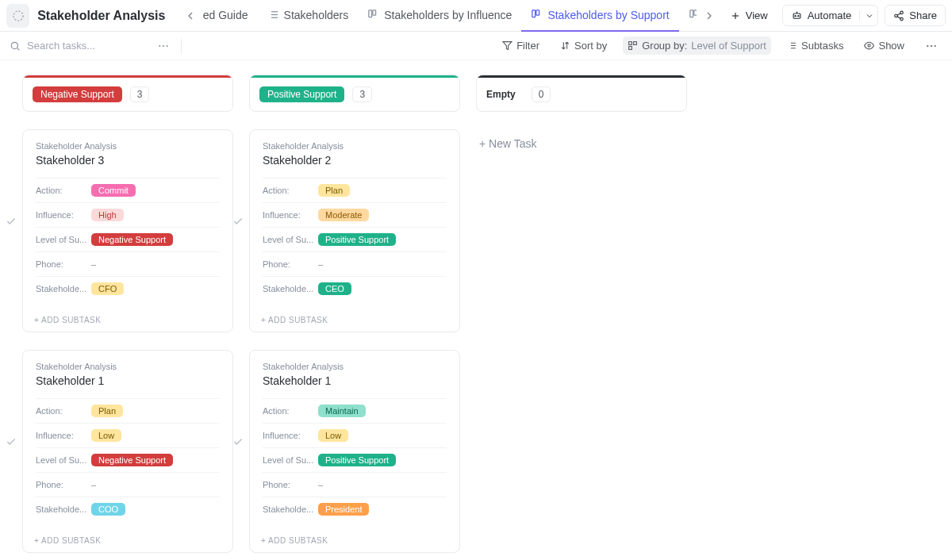 The width and height of the screenshot is (952, 560). Describe the element at coordinates (128, 231) in the screenshot. I see `task-card: Stakeholder AnalysisStakeholder 3Action:…` at that location.